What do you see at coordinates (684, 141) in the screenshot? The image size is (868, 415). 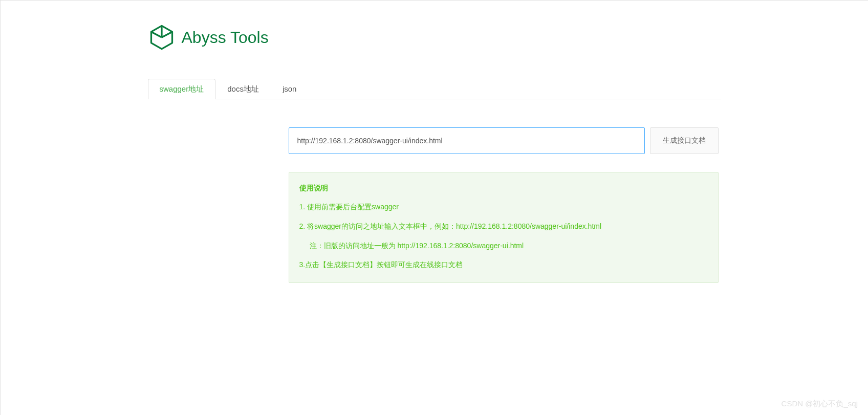 I see `generate-docs-button: 生成接口文档` at bounding box center [684, 141].